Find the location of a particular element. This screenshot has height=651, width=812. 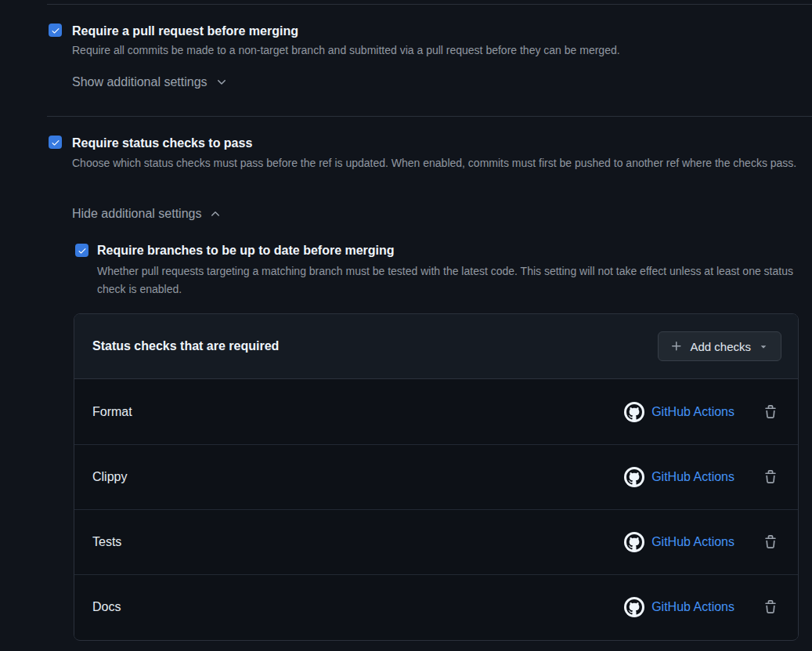

show-additional-settings-toggle: Show additional settings is located at coordinates (150, 82).